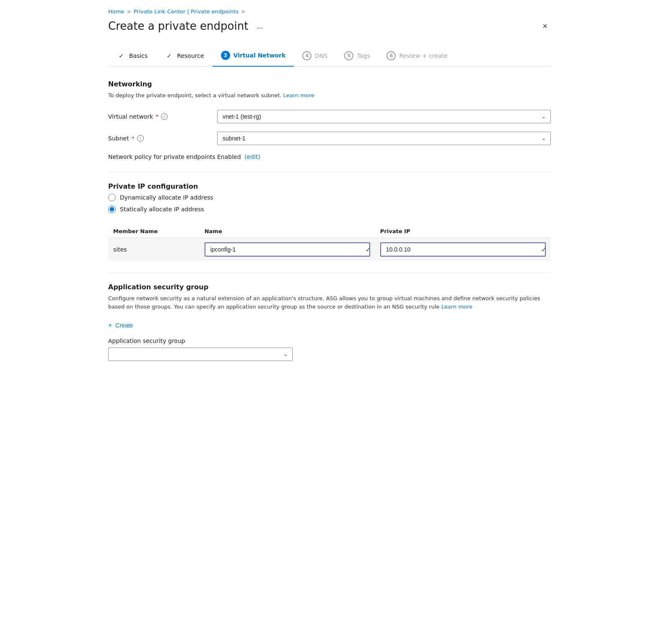 This screenshot has width=659, height=644. I want to click on wizard-step-tags: 5 Tags, so click(357, 56).